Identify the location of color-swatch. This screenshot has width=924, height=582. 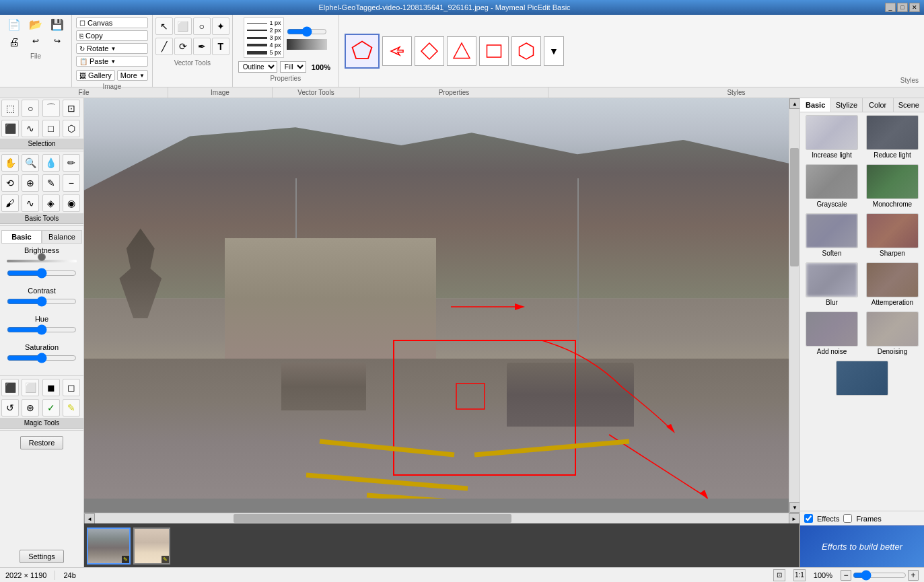
(307, 44).